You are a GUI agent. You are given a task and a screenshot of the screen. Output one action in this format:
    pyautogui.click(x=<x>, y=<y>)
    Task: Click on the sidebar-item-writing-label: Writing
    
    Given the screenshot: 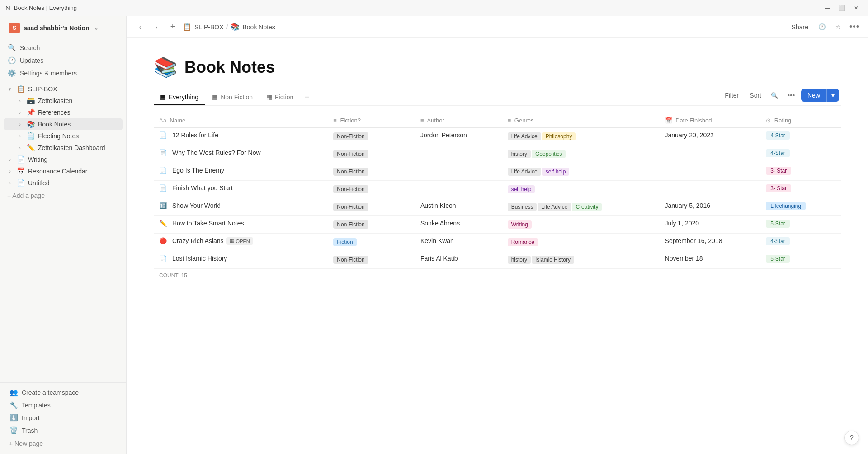 What is the action you would take?
    pyautogui.click(x=74, y=159)
    